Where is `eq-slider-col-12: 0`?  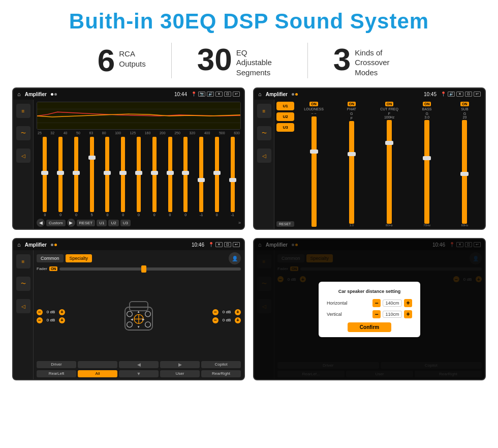
eq-slider-col-12: 0 is located at coordinates (216, 177).